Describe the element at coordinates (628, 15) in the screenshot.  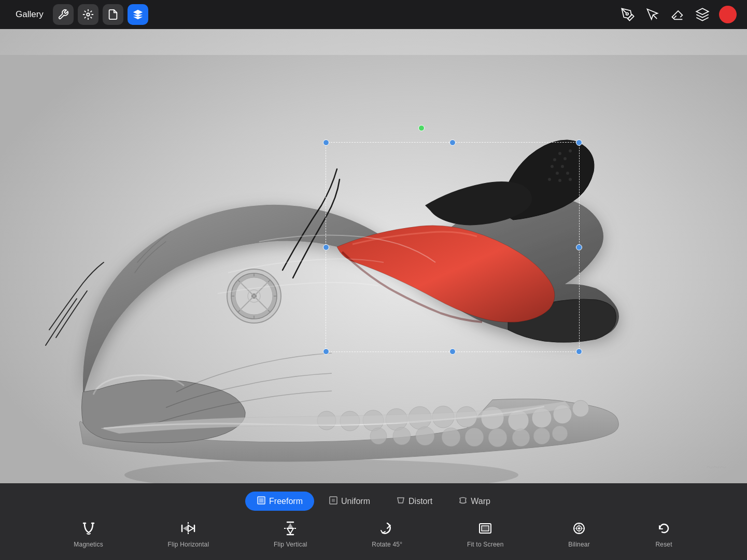
I see `pen-tool-icon` at that location.